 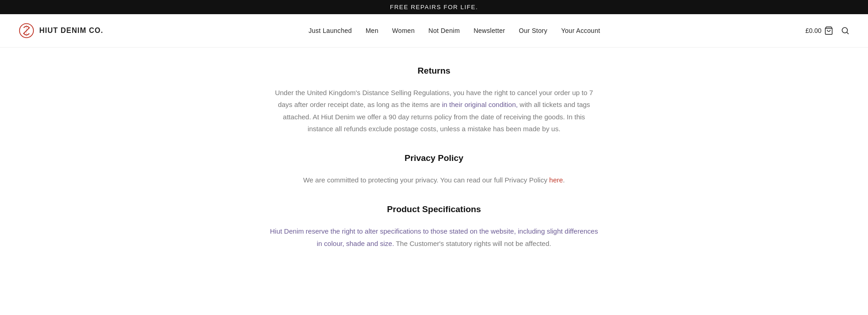 What do you see at coordinates (404, 31) in the screenshot?
I see `nav-women: Women` at bounding box center [404, 31].